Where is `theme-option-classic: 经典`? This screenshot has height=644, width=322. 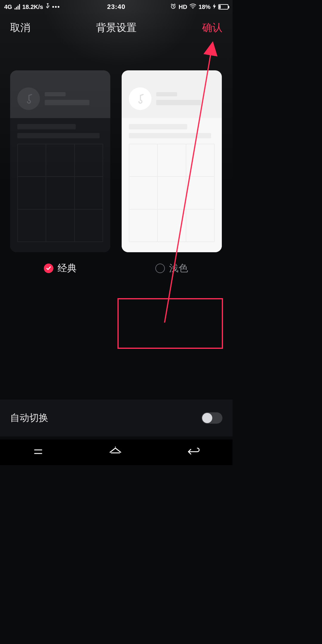 theme-option-classic: 经典 is located at coordinates (60, 173).